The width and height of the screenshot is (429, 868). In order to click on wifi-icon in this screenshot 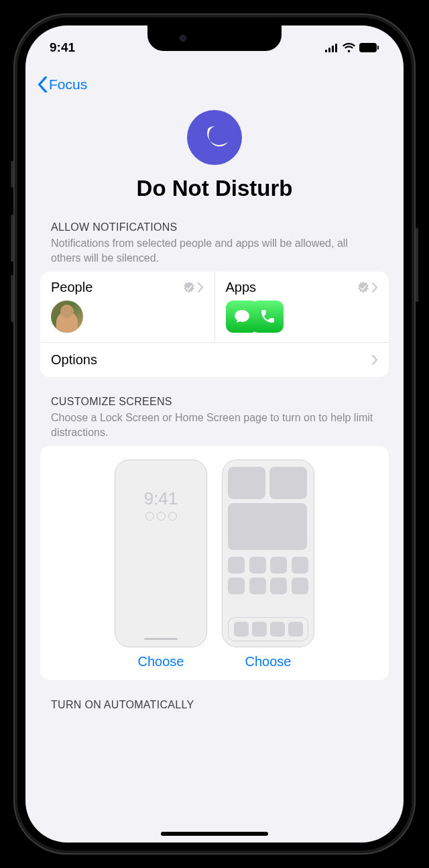, I will do `click(349, 48)`.